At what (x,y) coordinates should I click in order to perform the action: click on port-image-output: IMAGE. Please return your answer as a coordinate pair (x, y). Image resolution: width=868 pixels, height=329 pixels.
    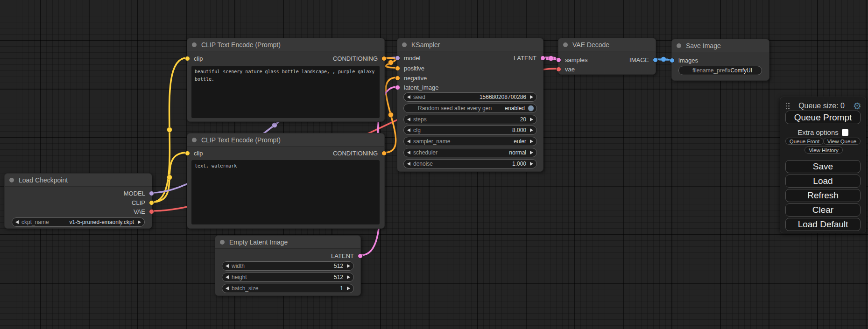
    Looking at the image, I should click on (643, 60).